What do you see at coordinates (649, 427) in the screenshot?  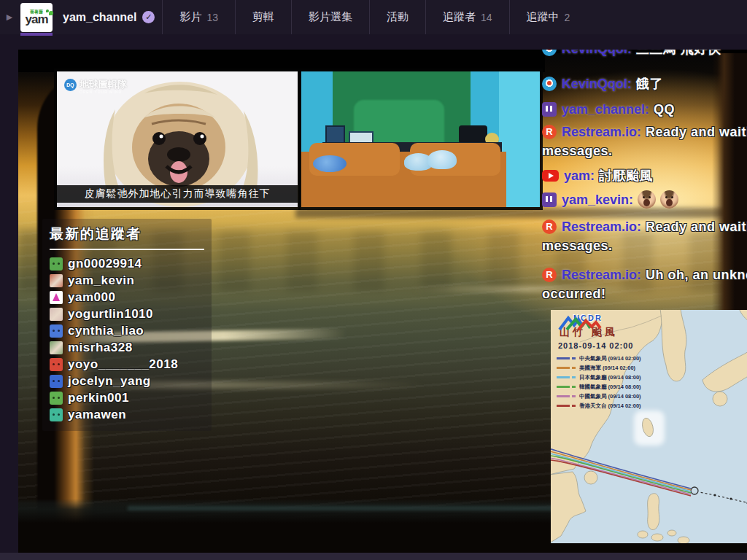 I see `east-asia-map` at bounding box center [649, 427].